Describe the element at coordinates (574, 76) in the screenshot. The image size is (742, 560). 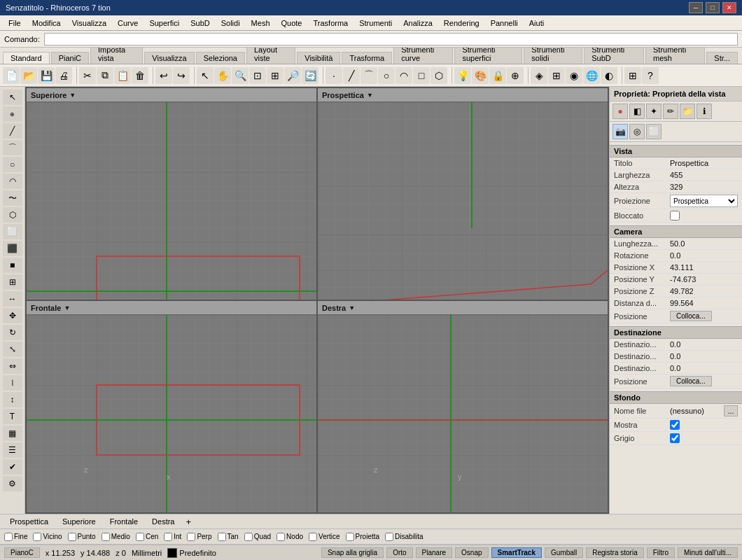
I see `shade-icon: ◉` at that location.